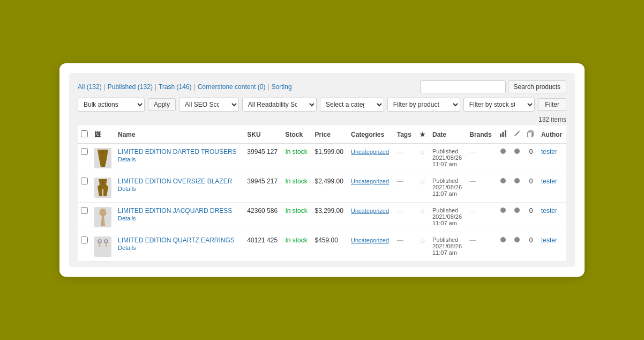 This screenshot has width=644, height=340. I want to click on product-type-filter: Filter by product type, so click(424, 105).